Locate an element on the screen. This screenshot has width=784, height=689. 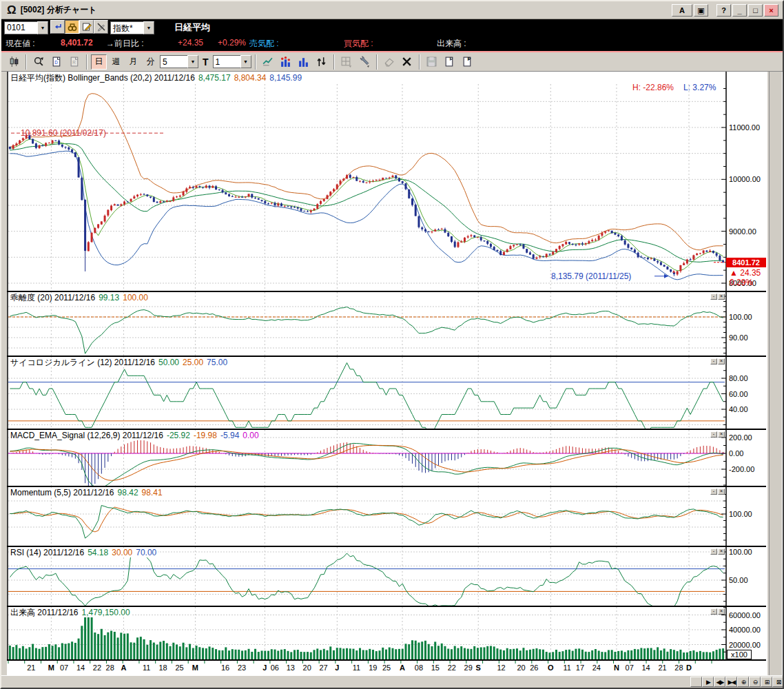
category-dropdown: ▼ is located at coordinates (149, 28).